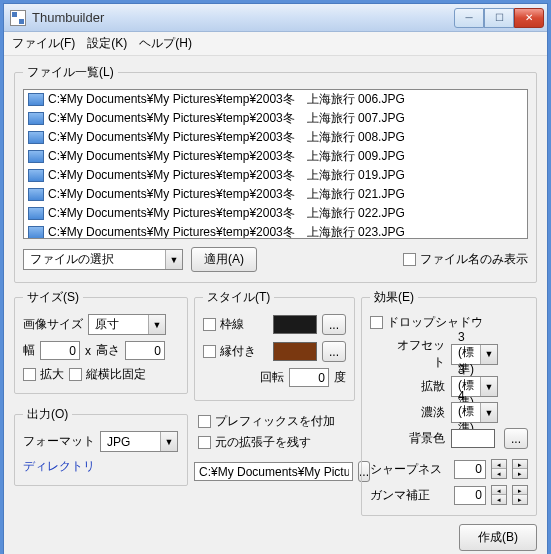  What do you see at coordinates (400, 496) in the screenshot?
I see `gamma-label: ガンマ補正` at bounding box center [400, 496].